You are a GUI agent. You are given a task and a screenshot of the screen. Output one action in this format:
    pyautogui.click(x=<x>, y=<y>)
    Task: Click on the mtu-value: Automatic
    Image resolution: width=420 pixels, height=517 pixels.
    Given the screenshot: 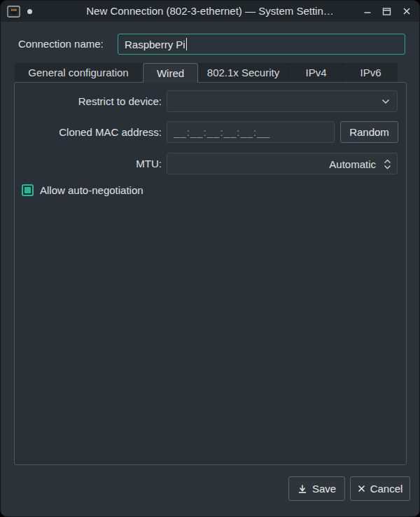 What is the action you would take?
    pyautogui.click(x=353, y=164)
    